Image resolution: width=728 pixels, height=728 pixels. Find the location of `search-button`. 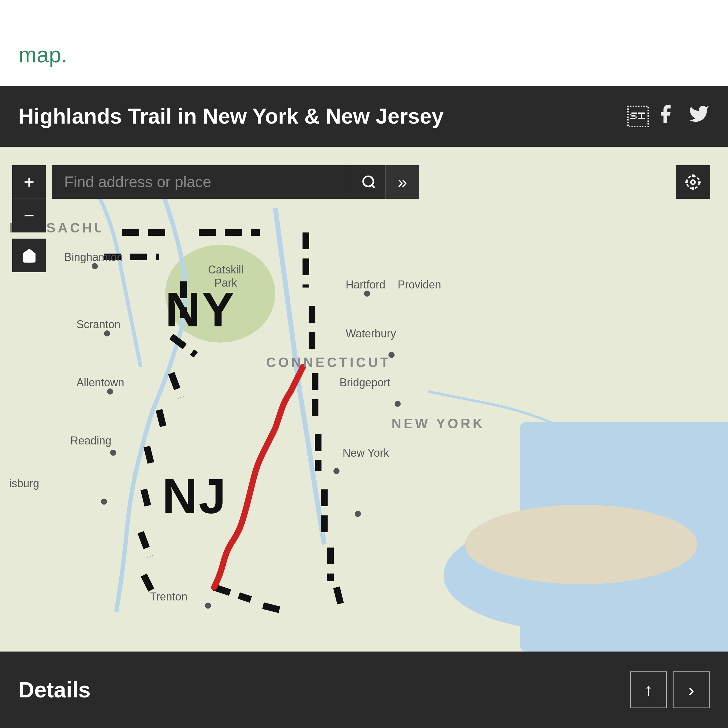

search-button is located at coordinates (369, 182).